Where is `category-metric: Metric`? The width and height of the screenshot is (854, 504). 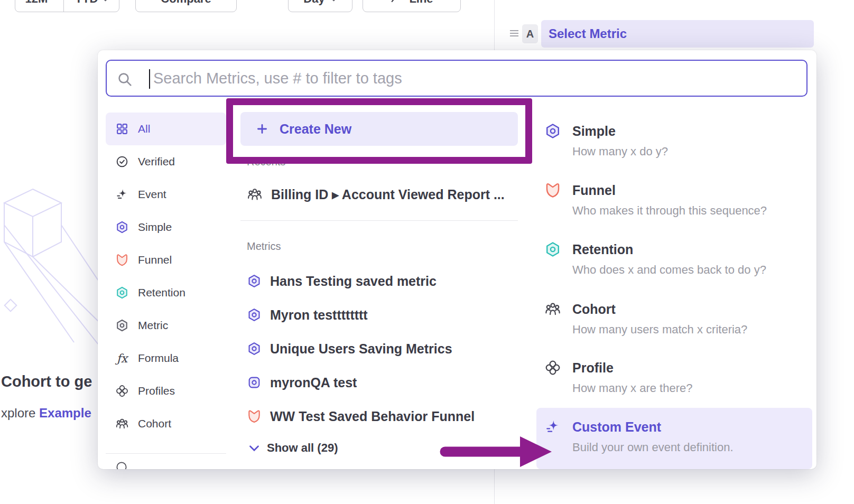 category-metric: Metric is located at coordinates (166, 325).